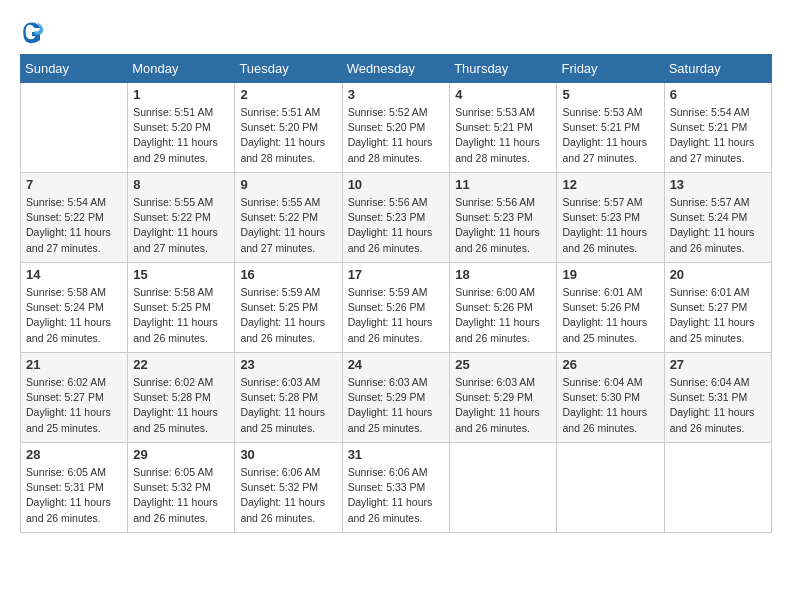  I want to click on day-info: Sunrise: 5:52 AM Sunset: 5:20 PM Dayligh…, so click(396, 136).